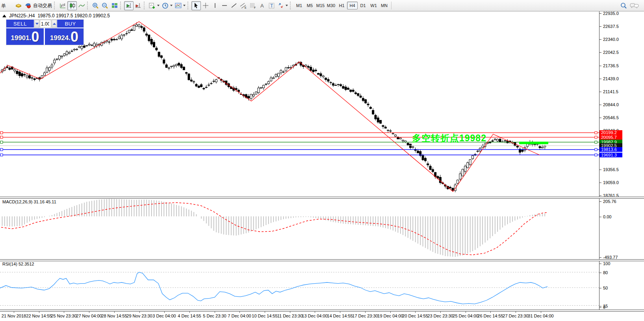 The width and height of the screenshot is (644, 321). Describe the element at coordinates (624, 6) in the screenshot. I see `search-button` at that location.